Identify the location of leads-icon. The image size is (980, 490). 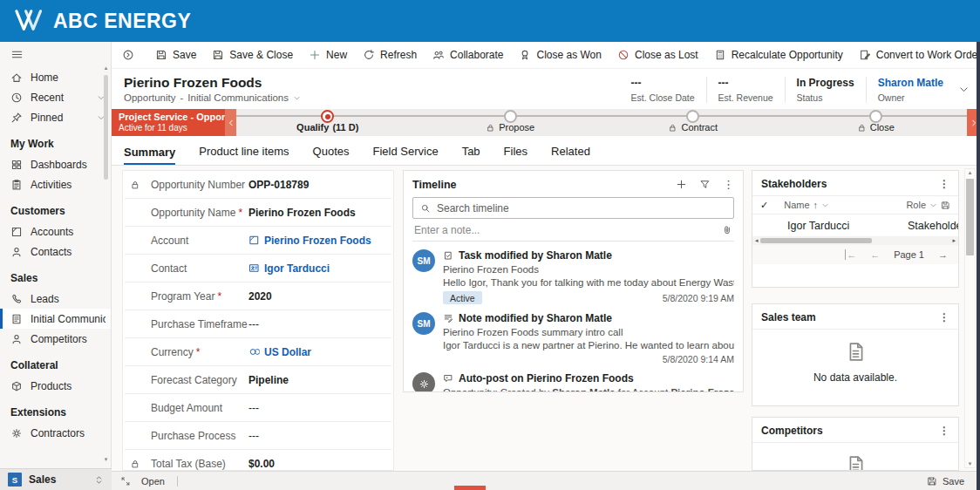
(17, 299).